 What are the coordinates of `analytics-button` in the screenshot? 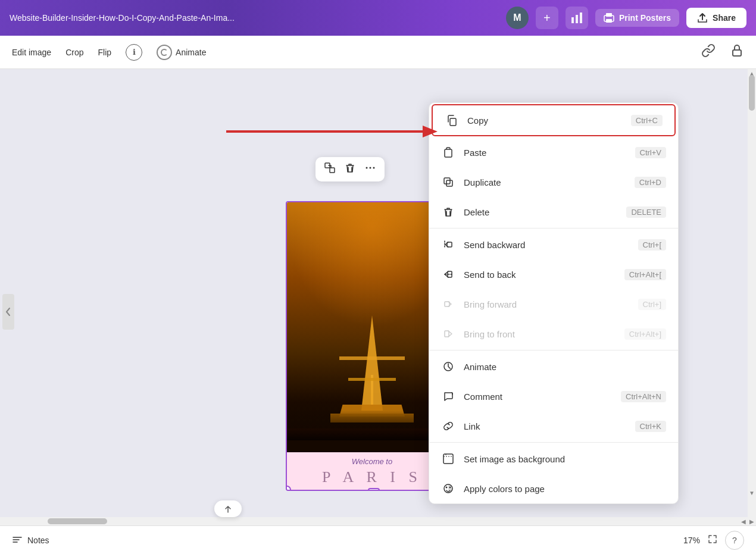 It's located at (577, 18).